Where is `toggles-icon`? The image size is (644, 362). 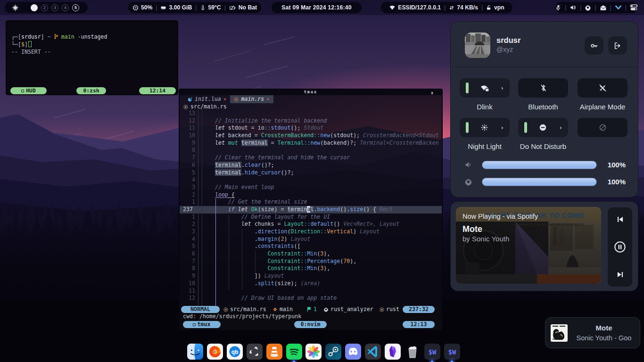 toggles-icon is located at coordinates (634, 8).